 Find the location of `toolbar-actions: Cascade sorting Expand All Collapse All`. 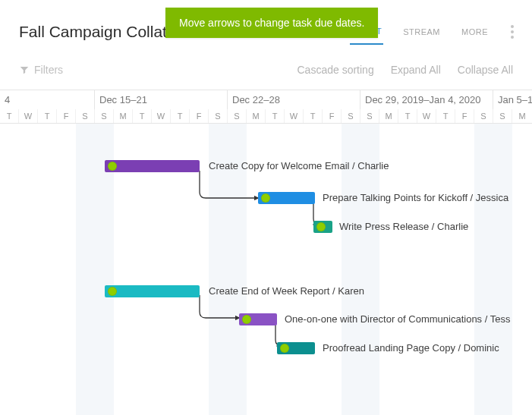

toolbar-actions: Cascade sorting Expand All Collapse All is located at coordinates (405, 70).